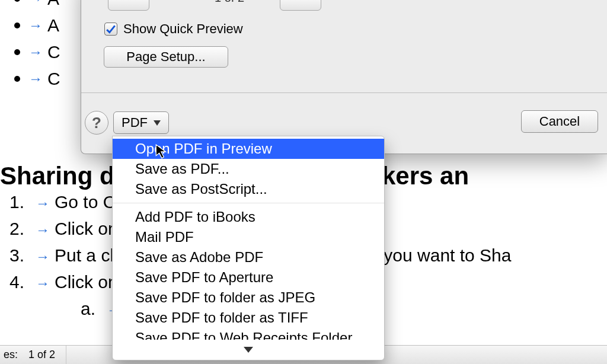 Image resolution: width=607 pixels, height=364 pixels. What do you see at coordinates (248, 189) in the screenshot?
I see `menu-item-save-as-postscript: Save as PostScript...` at bounding box center [248, 189].